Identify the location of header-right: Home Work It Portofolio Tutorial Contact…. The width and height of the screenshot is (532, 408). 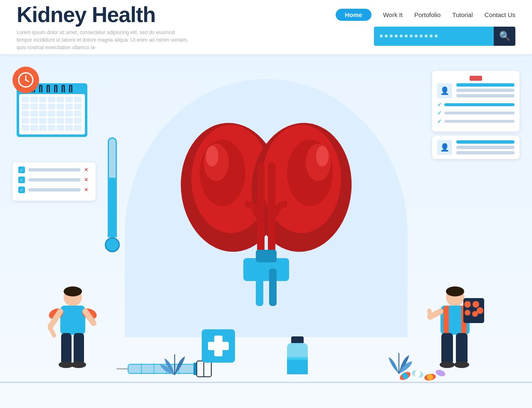
(426, 27).